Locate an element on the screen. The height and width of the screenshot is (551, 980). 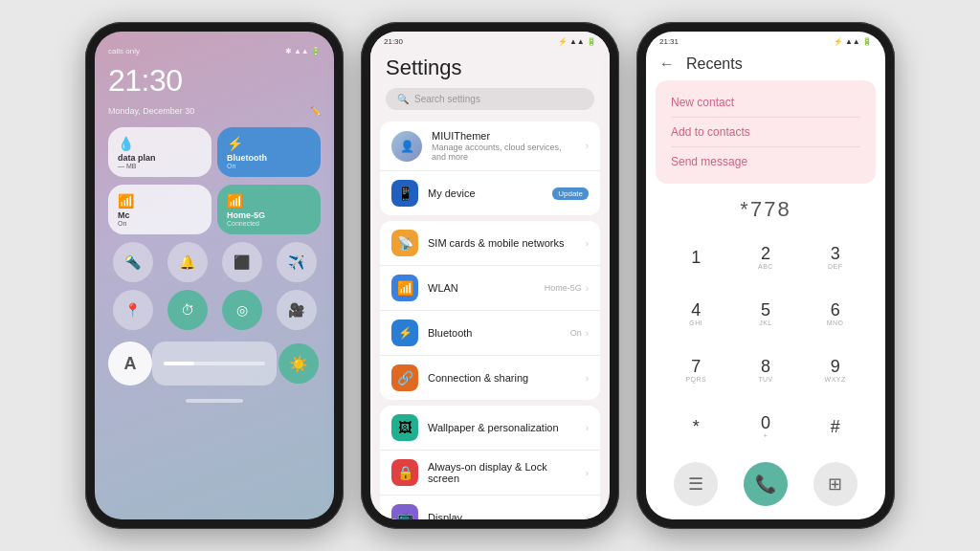
key-0-num: 0 is located at coordinates (766, 423).